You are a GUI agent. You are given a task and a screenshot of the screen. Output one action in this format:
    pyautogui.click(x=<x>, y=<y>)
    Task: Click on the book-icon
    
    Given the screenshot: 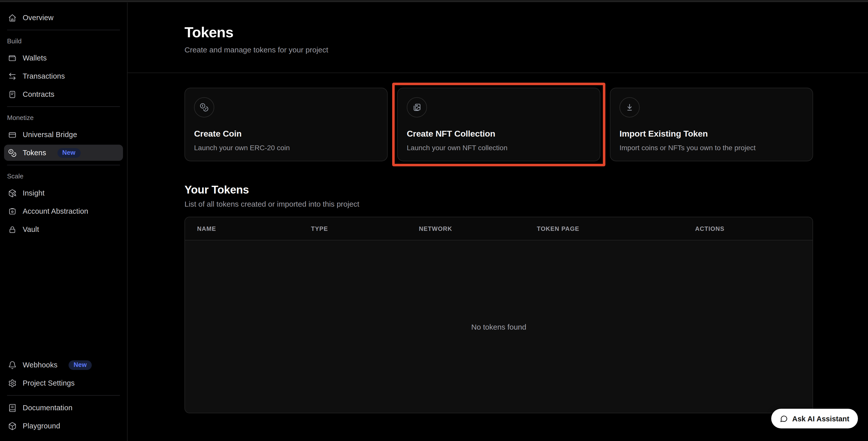 What is the action you would take?
    pyautogui.click(x=12, y=408)
    